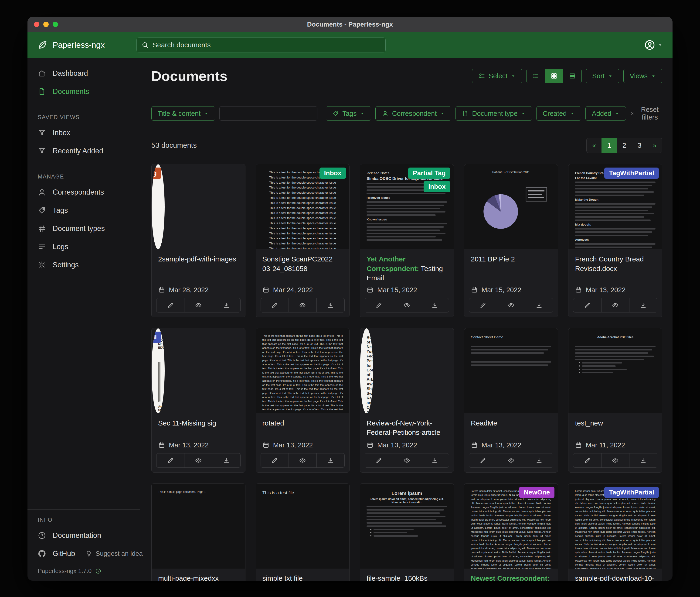 Image resolution: width=700 pixels, height=597 pixels. Describe the element at coordinates (511, 423) in the screenshot. I see `document-title: ReadMe` at that location.